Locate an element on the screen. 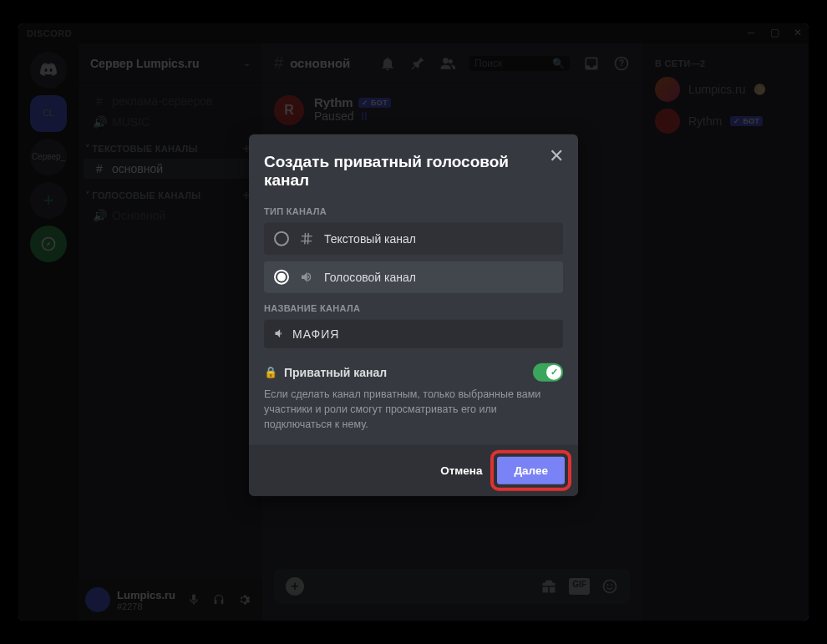  modal-title: Создать приватный голосовой канал is located at coordinates (414, 170).